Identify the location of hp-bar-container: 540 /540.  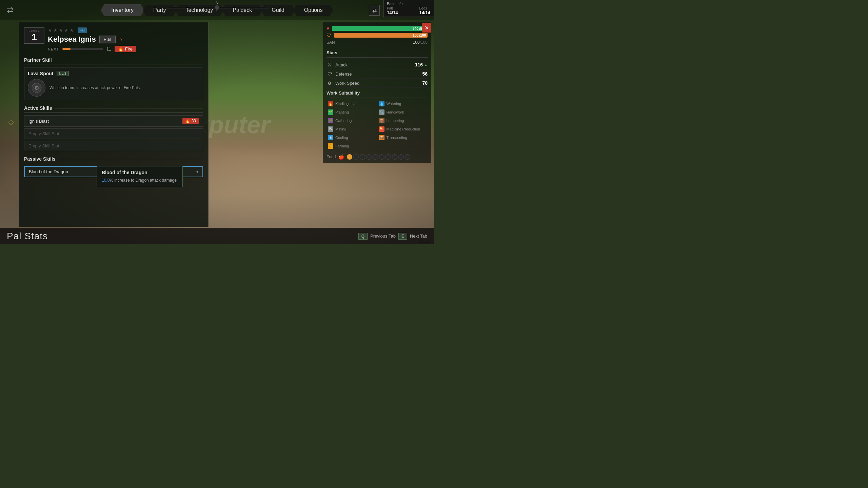
(380, 28).